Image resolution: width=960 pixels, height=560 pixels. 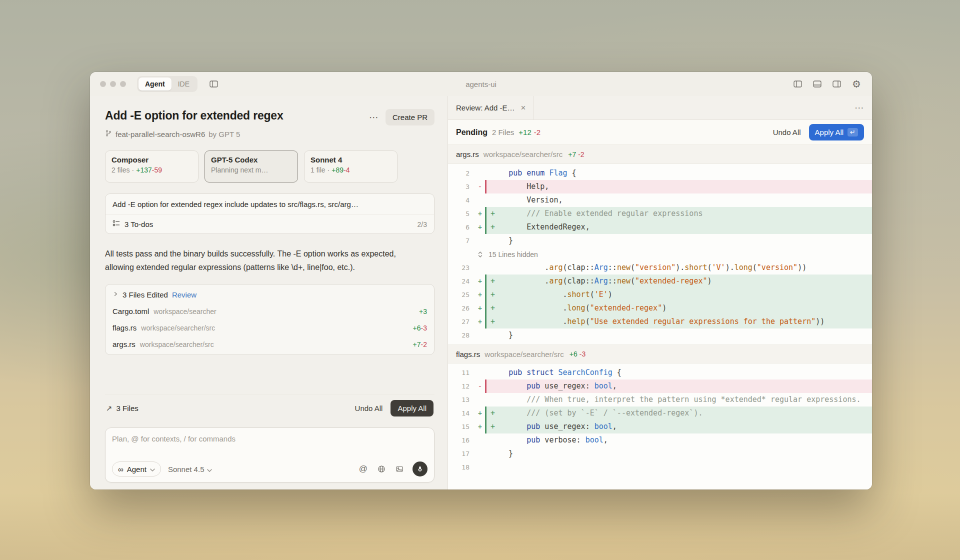 What do you see at coordinates (830, 132) in the screenshot?
I see `apply-all-label: Apply All` at bounding box center [830, 132].